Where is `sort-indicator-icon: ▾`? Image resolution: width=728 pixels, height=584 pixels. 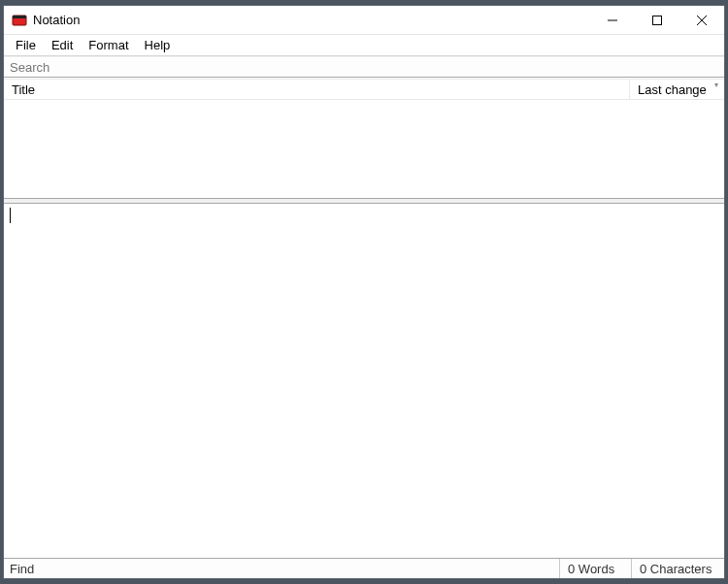
sort-indicator-icon: ▾ is located at coordinates (716, 85).